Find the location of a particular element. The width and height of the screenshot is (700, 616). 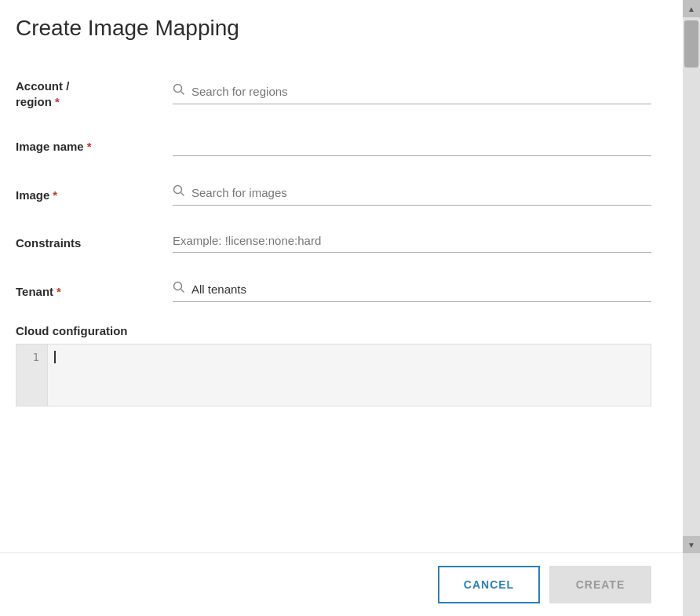

form-row-image-name: Image name * is located at coordinates (334, 147).